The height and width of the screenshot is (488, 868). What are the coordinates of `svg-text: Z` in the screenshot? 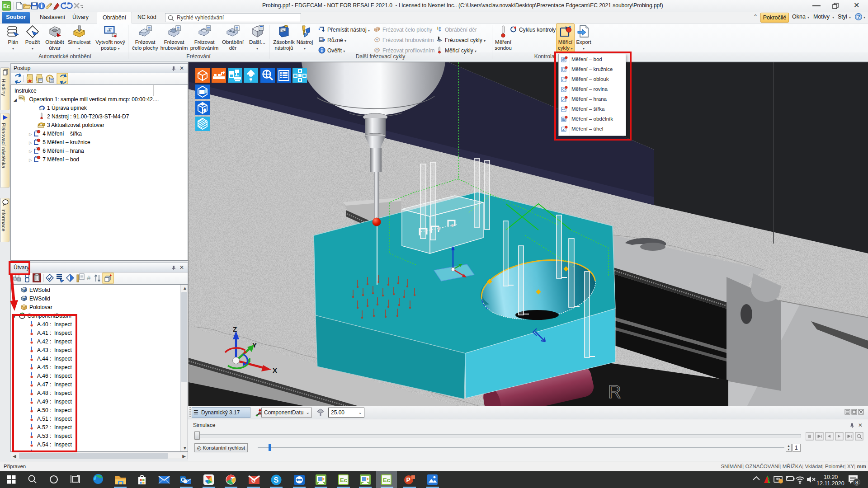 It's located at (235, 329).